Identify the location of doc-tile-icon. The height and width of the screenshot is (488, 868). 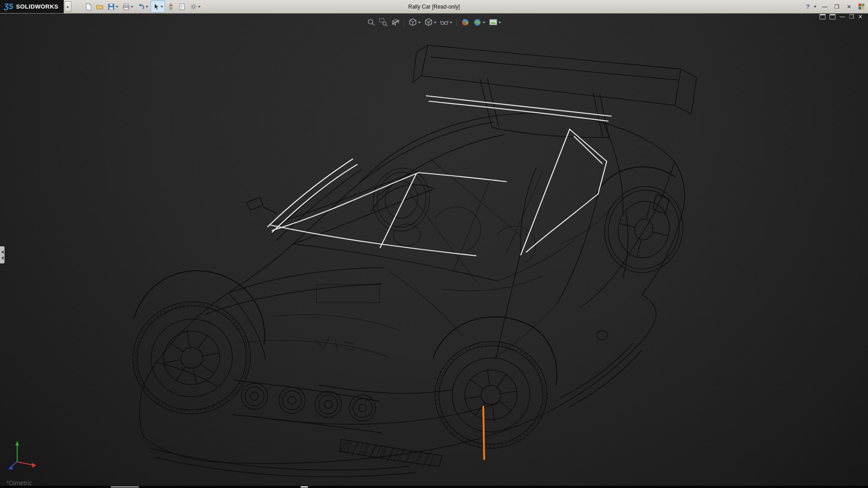
(833, 17).